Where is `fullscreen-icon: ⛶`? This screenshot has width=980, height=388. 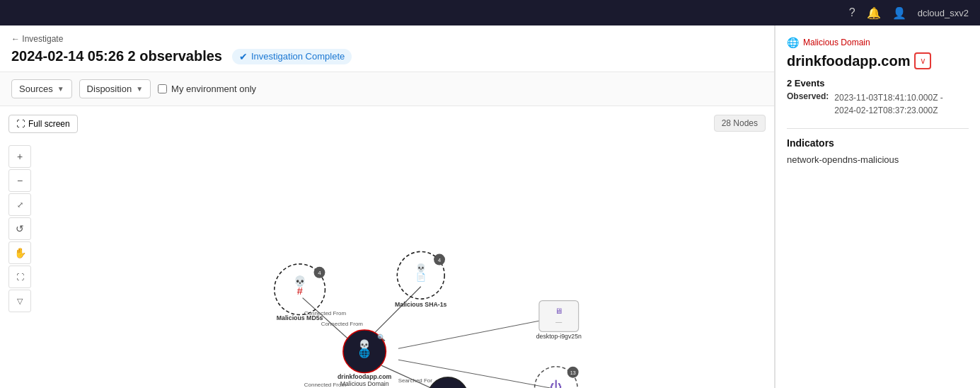 fullscreen-icon: ⛶ is located at coordinates (21, 124).